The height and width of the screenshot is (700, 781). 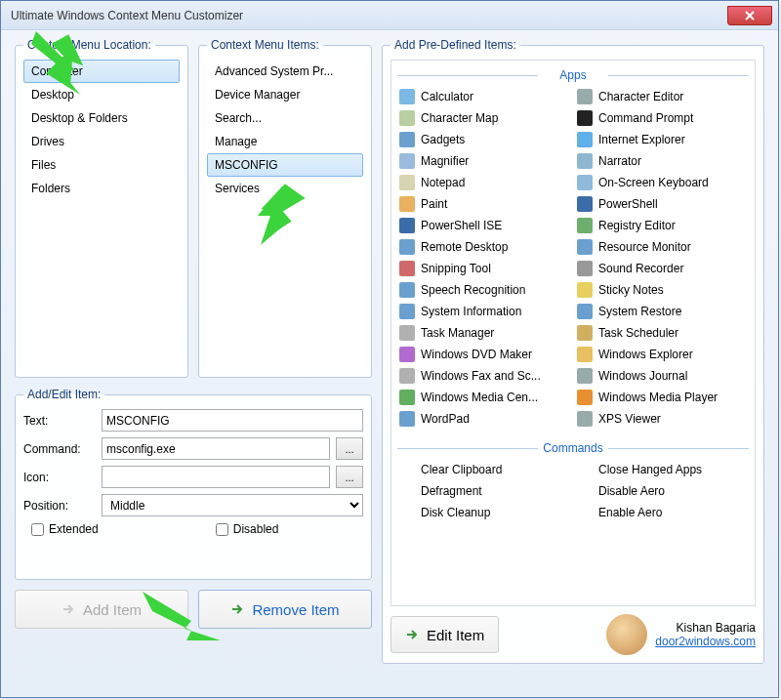 What do you see at coordinates (662, 354) in the screenshot?
I see `predefined-app-item: Windows Explorer` at bounding box center [662, 354].